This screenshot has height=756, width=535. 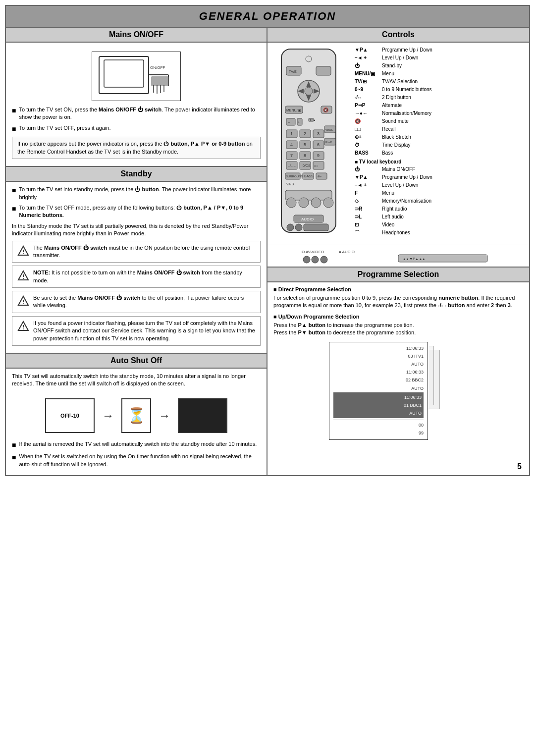 What do you see at coordinates (136, 129) in the screenshot?
I see `mains-bullet-2: ■ To turn the TV set OFF, press it again…` at bounding box center [136, 129].